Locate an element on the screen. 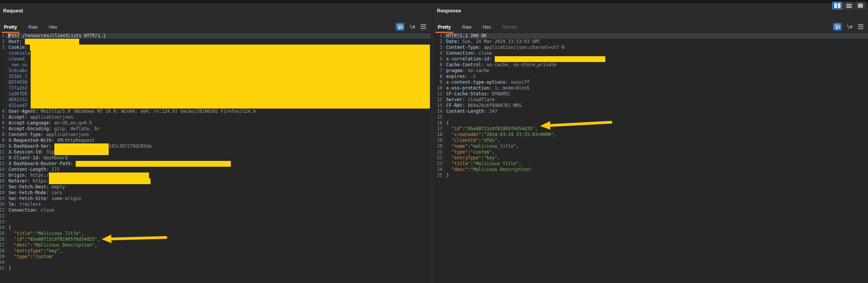 This screenshot has width=868, height=283. code-text: Cache-Control: is located at coordinates (466, 65).